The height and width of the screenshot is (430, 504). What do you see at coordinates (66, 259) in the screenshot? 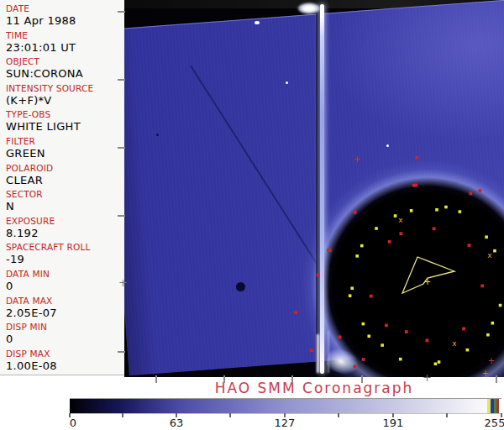
I see `field-value: -19` at bounding box center [66, 259].